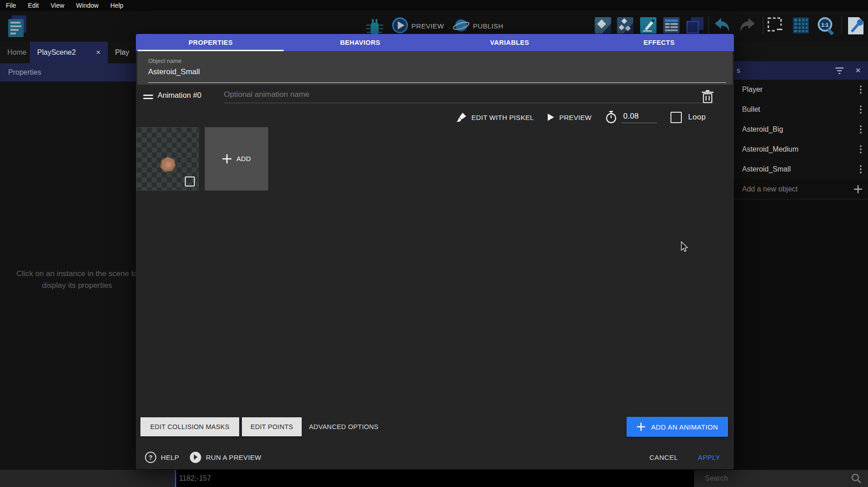 Image resolution: width=868 pixels, height=487 pixels. What do you see at coordinates (435, 43) in the screenshot?
I see `dialog-tab-bar: PROPERTIES BEHAVIORS VARIABLES EFFECTS` at bounding box center [435, 43].